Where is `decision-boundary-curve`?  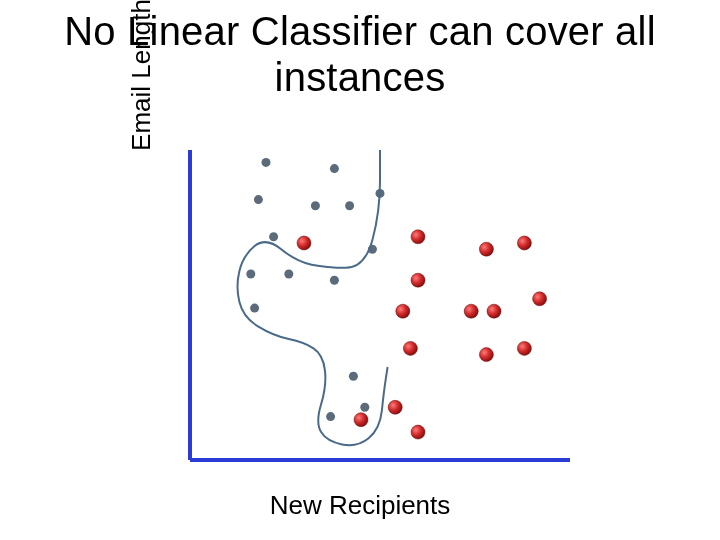
decision-boundary-curve is located at coordinates (313, 298).